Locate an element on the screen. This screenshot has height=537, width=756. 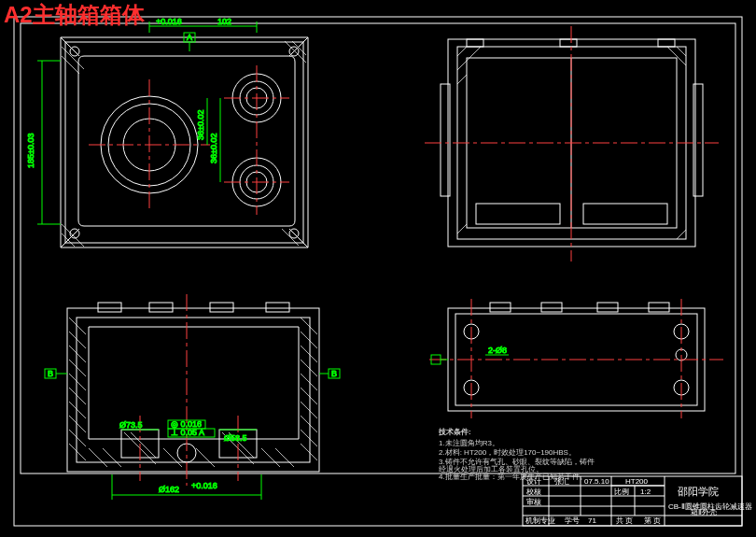
svg-text: 1:2 is located at coordinates (646, 491).